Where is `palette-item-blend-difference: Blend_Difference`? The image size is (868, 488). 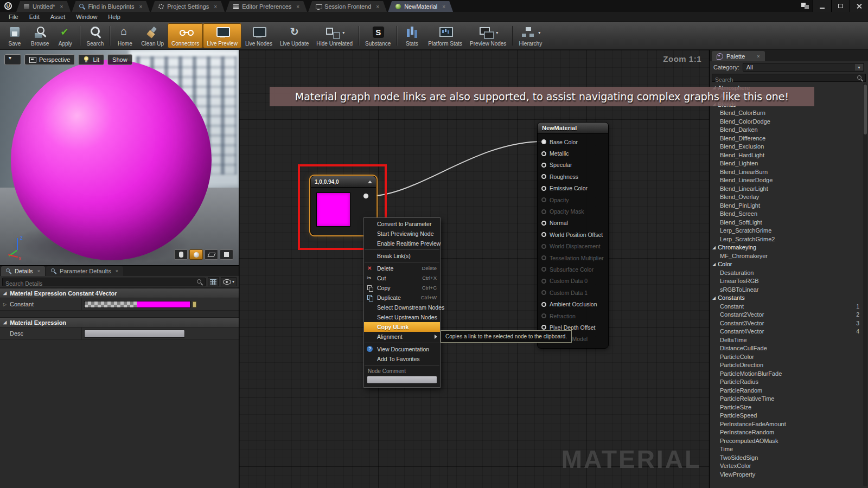 palette-item-blend-difference: Blend_Difference is located at coordinates (786, 138).